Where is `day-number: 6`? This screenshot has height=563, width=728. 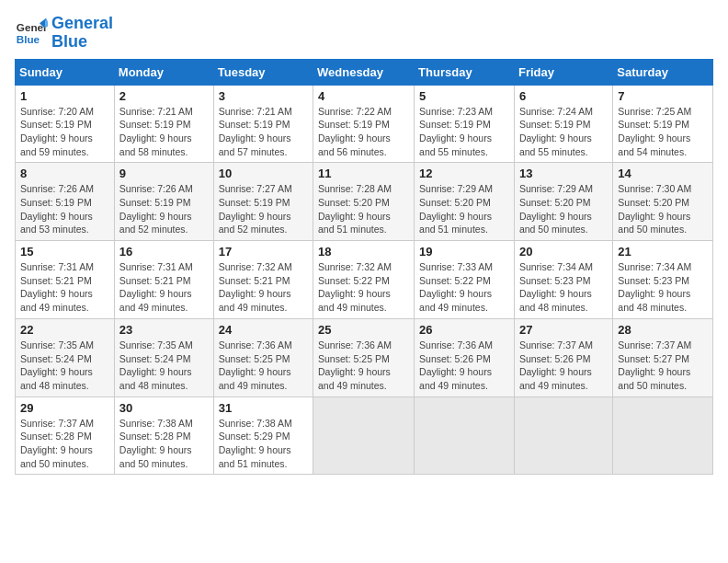 day-number: 6 is located at coordinates (563, 96).